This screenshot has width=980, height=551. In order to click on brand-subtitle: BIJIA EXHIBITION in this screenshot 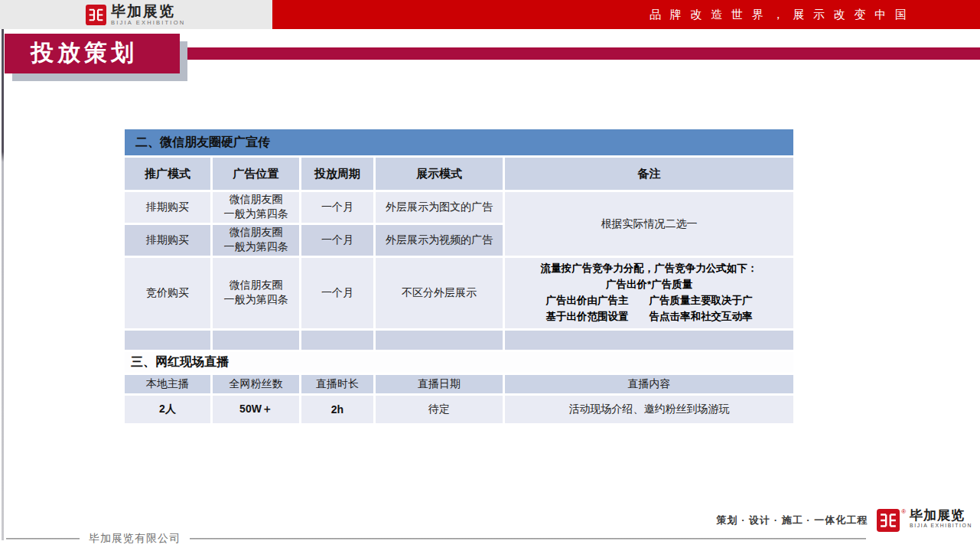, I will do `click(148, 23)`.